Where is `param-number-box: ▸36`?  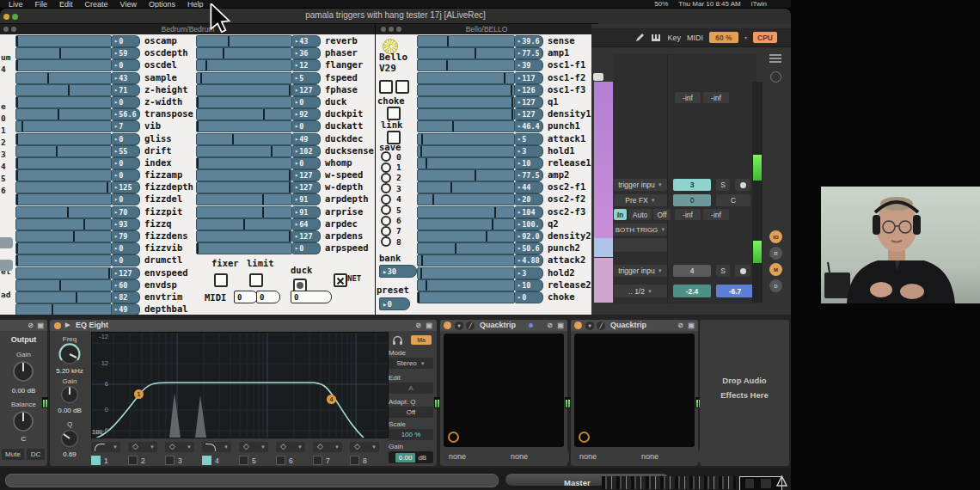
param-number-box: ▸36 is located at coordinates (306, 53).